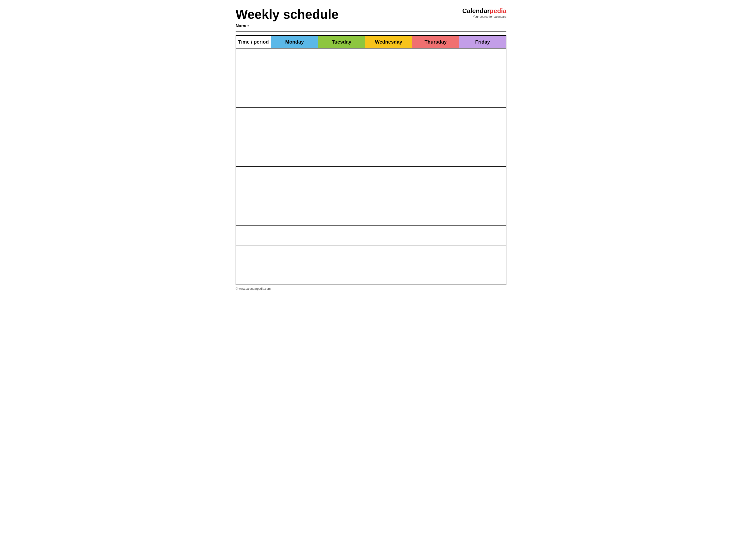 The image size is (742, 560). Describe the element at coordinates (287, 26) in the screenshot. I see `name-label: Name:` at that location.